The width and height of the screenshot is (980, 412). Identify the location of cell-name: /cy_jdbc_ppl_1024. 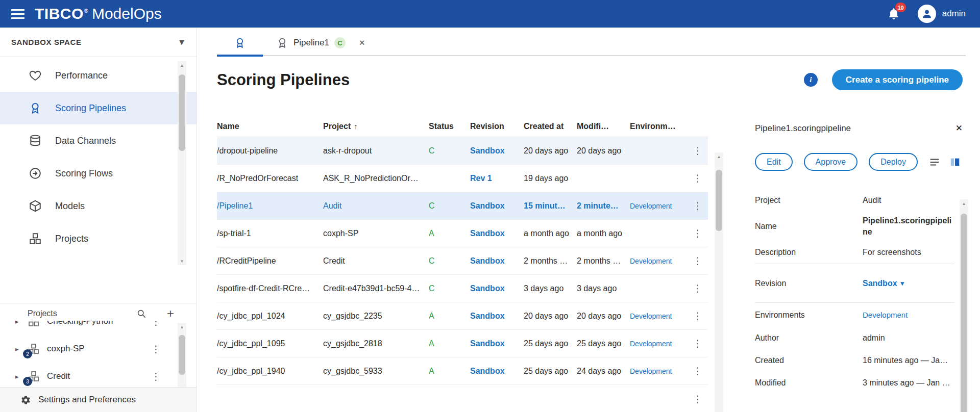
(270, 316).